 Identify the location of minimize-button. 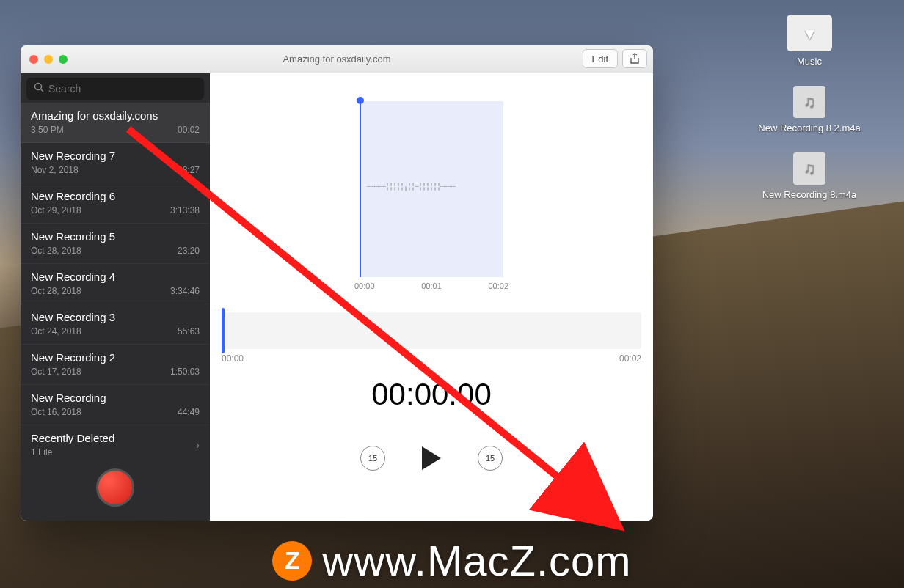
(48, 59).